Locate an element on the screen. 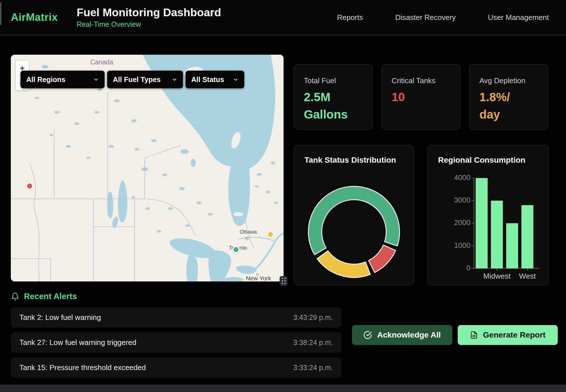 The height and width of the screenshot is (392, 566). alert-time: 3:38:24 p.m. is located at coordinates (313, 342).